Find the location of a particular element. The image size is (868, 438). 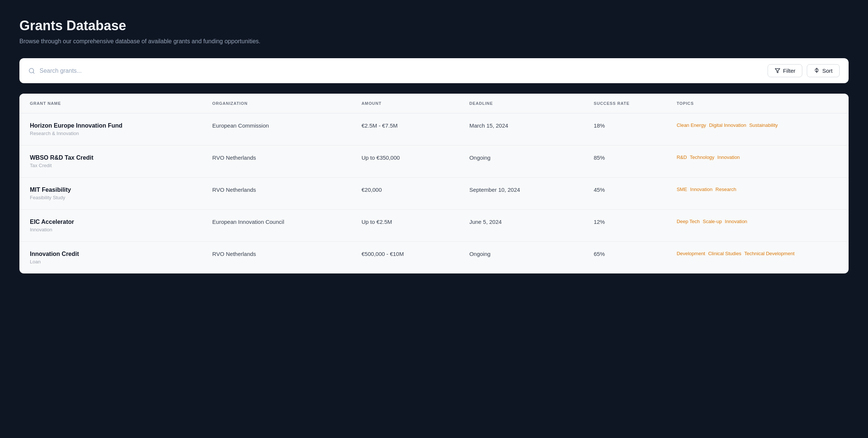

cell-grant-name-3: EIC Accelerator Innovation is located at coordinates (110, 226).